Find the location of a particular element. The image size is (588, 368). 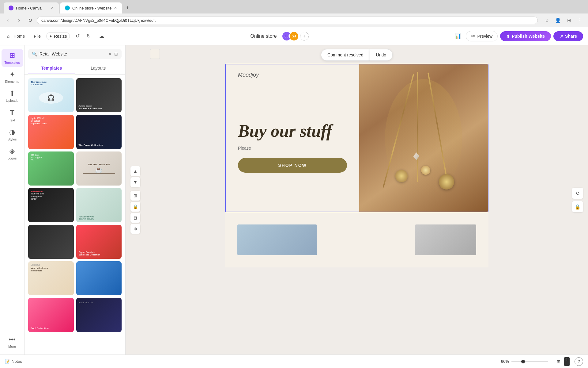

topbar-center: Online store JJ SJ + is located at coordinates (280, 36).